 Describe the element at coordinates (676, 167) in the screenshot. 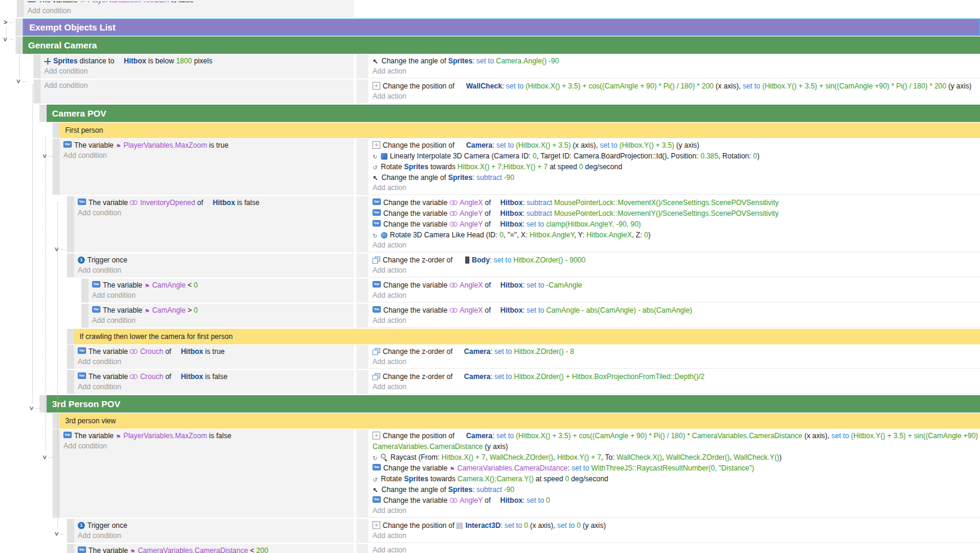

I see `action-row: Rotate Sprites towards Hitbox.X() + 7;Hi…` at that location.